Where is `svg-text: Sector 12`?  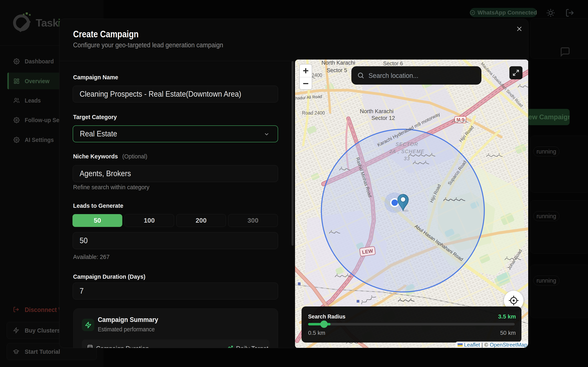
svg-text: Sector 12 is located at coordinates (383, 118).